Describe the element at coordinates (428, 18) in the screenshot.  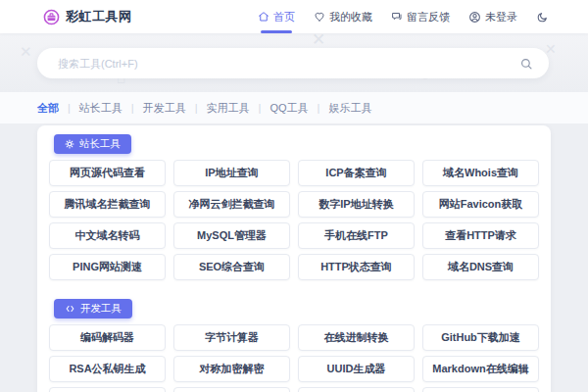
I see `nav-feedback-label: 留言反馈` at that location.